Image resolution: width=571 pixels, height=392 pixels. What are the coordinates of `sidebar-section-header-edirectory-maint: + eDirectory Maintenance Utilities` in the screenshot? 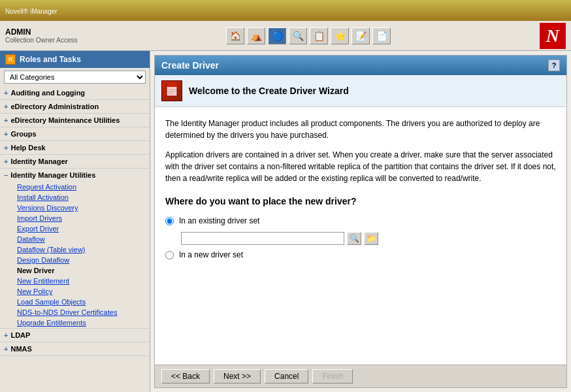 It's located at (74, 120).